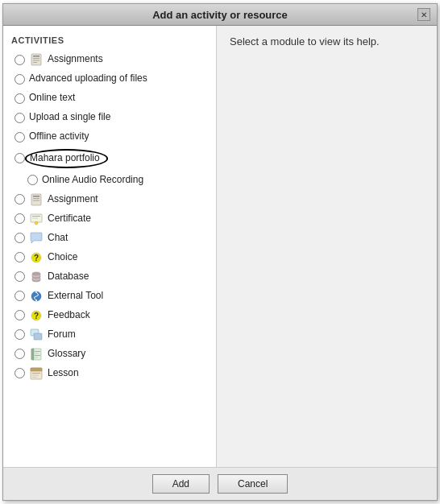  Describe the element at coordinates (36, 219) in the screenshot. I see `certificate-icon` at that location.